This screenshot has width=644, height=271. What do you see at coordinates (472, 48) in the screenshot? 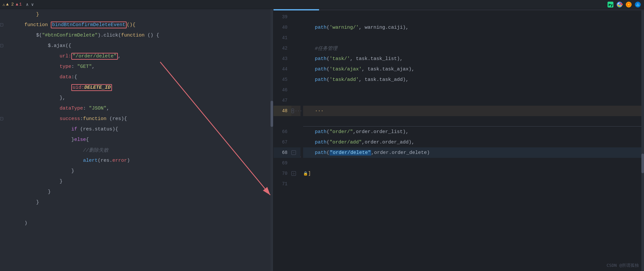
I see `right-line-42: #任务管理` at bounding box center [472, 48].